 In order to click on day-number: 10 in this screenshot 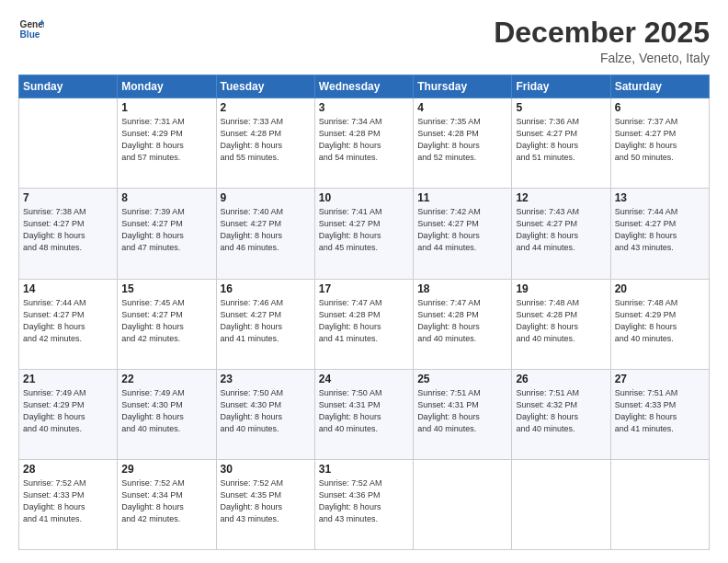, I will do `click(364, 198)`.